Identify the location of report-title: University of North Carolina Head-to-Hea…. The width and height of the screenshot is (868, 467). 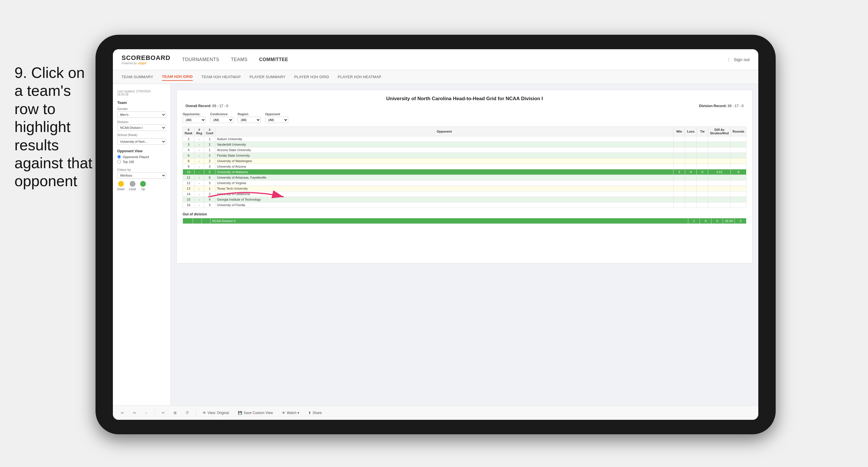
(464, 98).